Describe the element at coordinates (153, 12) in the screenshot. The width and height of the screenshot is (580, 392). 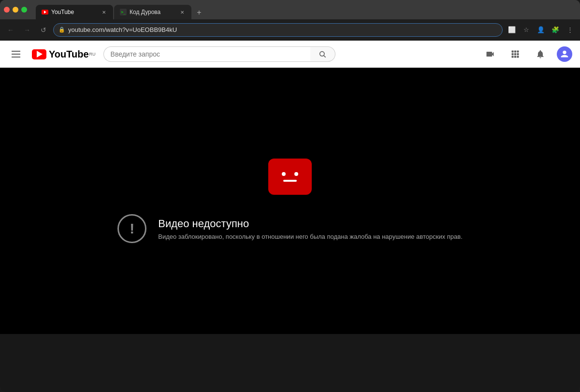
I see `tab-kod-durova: >_ Код Дурова ✕` at that location.